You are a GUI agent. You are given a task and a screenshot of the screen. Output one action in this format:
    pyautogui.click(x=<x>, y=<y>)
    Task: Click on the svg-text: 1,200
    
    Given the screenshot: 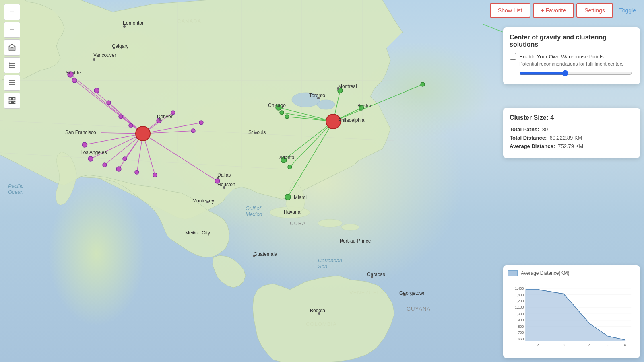 What is the action you would take?
    pyautogui.click(x=519, y=301)
    